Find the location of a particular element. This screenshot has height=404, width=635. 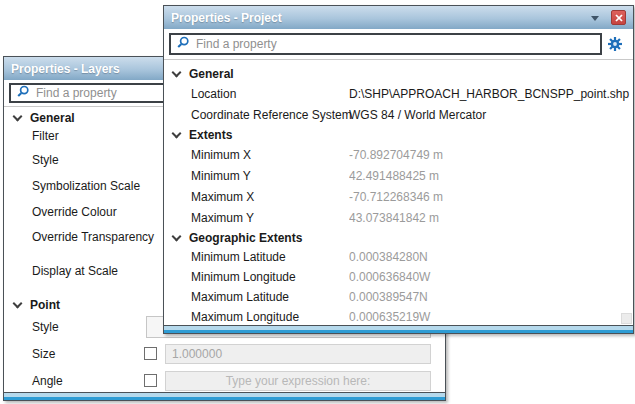

resize-grip is located at coordinates (626, 318).